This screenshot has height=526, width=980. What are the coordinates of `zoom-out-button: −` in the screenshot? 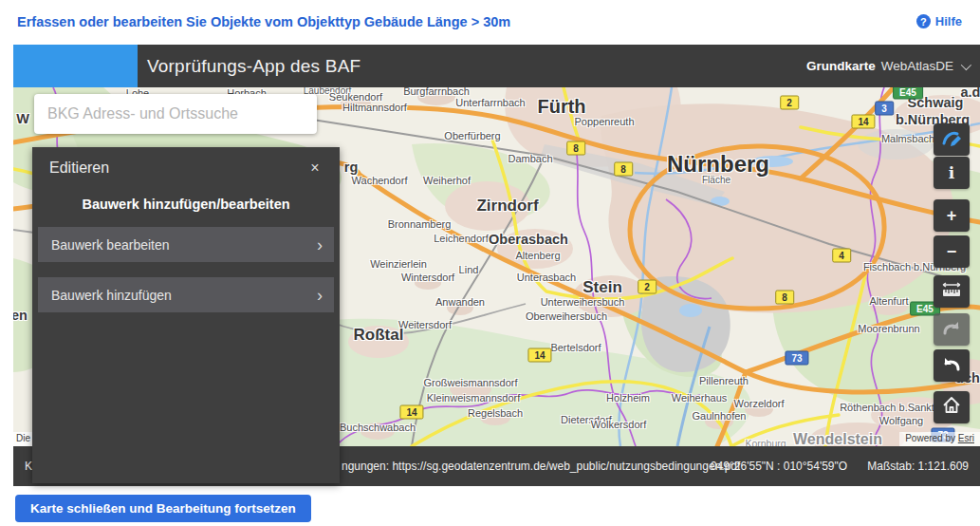 It's located at (952, 252).